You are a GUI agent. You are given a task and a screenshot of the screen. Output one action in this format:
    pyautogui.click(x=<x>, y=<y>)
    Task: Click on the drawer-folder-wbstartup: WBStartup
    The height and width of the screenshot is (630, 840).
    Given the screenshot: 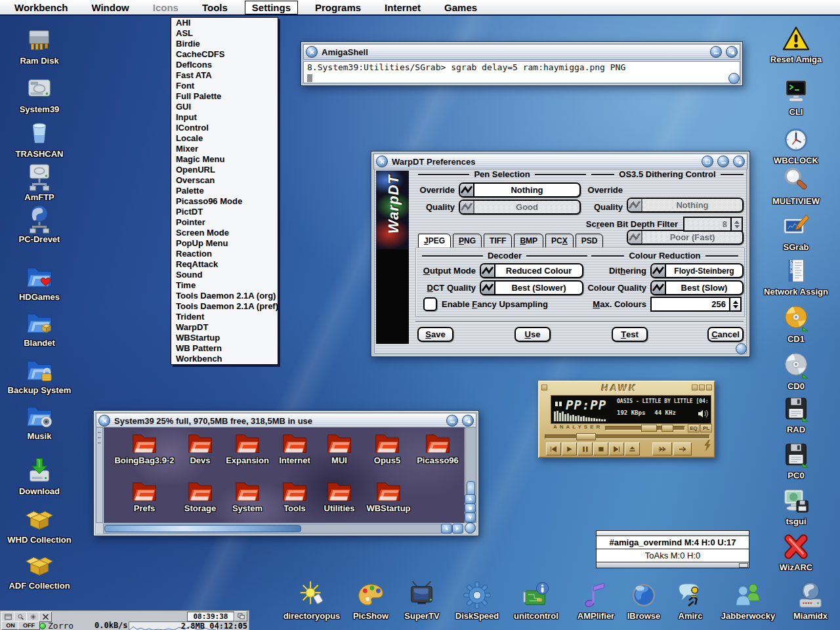 What is the action you would take?
    pyautogui.click(x=388, y=495)
    